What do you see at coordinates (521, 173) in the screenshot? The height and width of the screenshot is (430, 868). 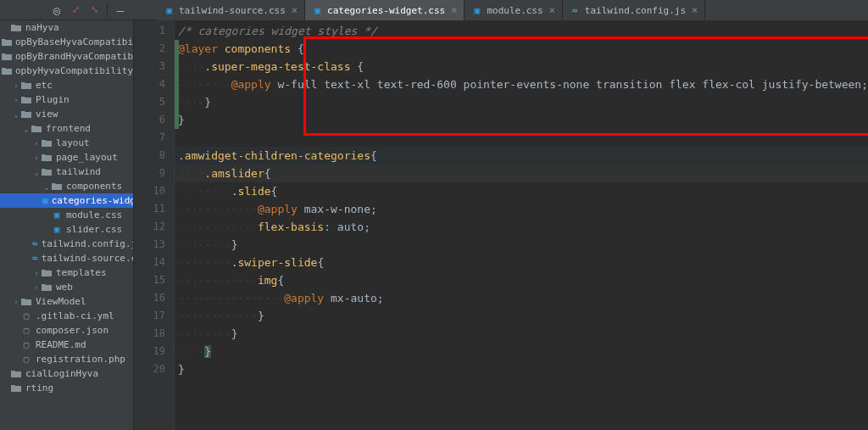 I see `code-line: ····.amslider{` at bounding box center [521, 173].